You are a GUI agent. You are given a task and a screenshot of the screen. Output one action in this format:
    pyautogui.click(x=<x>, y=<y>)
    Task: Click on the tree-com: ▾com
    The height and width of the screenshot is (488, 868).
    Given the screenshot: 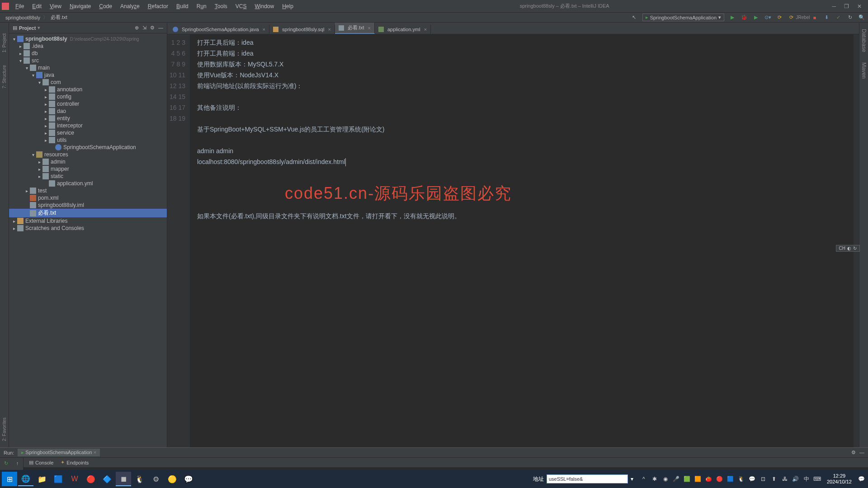 What is the action you would take?
    pyautogui.click(x=88, y=82)
    